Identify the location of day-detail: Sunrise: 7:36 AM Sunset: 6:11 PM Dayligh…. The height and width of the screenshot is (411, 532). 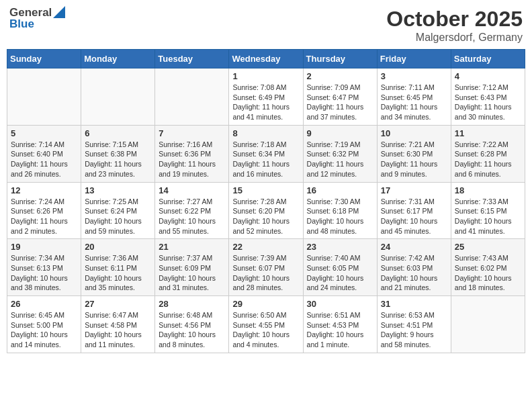
(118, 273).